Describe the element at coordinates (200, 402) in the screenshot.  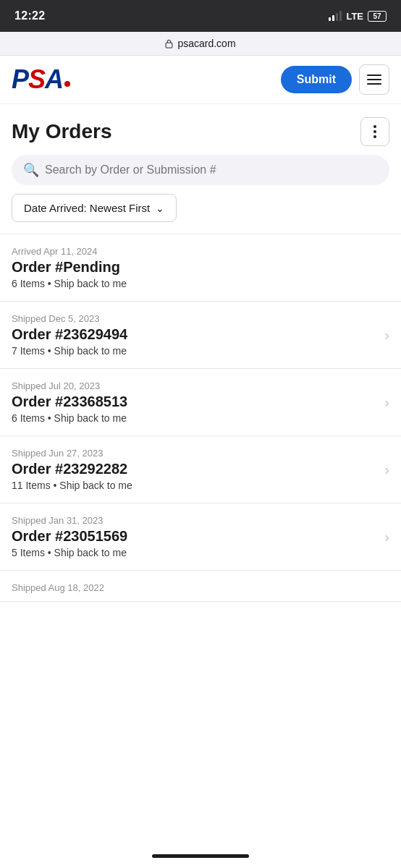
I see `order-item: Shipped Jul 20, 2023 Order #23368513 6 I…` at that location.